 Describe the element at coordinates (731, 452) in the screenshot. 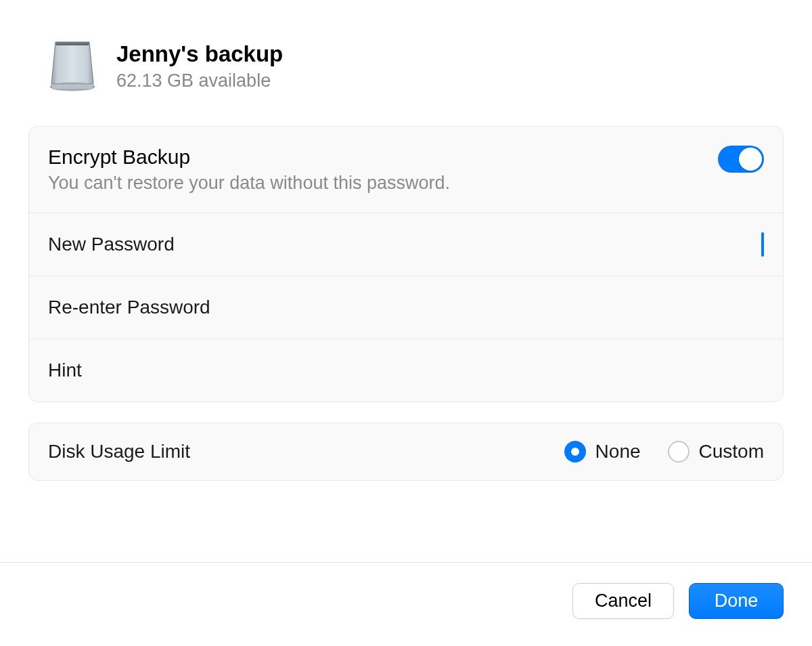

I see `radio-label-custom: Custom` at that location.